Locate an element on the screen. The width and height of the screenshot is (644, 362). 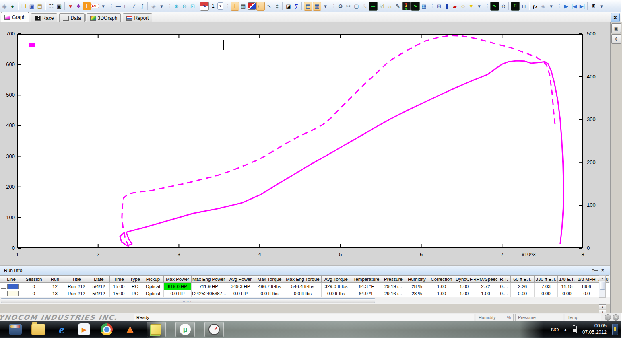
line-straight-icon: — is located at coordinates (118, 6).